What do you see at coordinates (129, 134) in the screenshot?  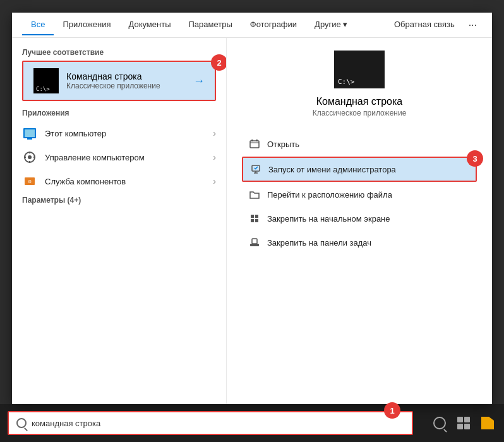 I see `app-label-computer: Этот компьютер` at bounding box center [129, 134].